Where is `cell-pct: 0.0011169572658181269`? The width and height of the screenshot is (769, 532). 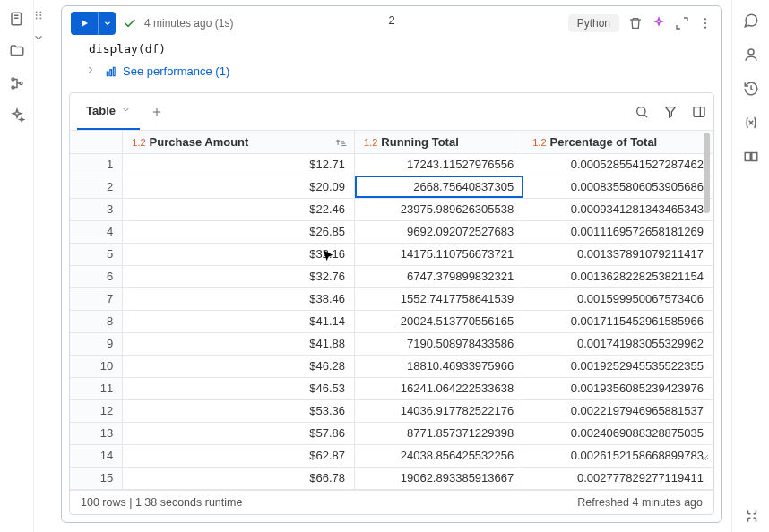
cell-pct: 0.0011169572658181269 is located at coordinates (618, 231).